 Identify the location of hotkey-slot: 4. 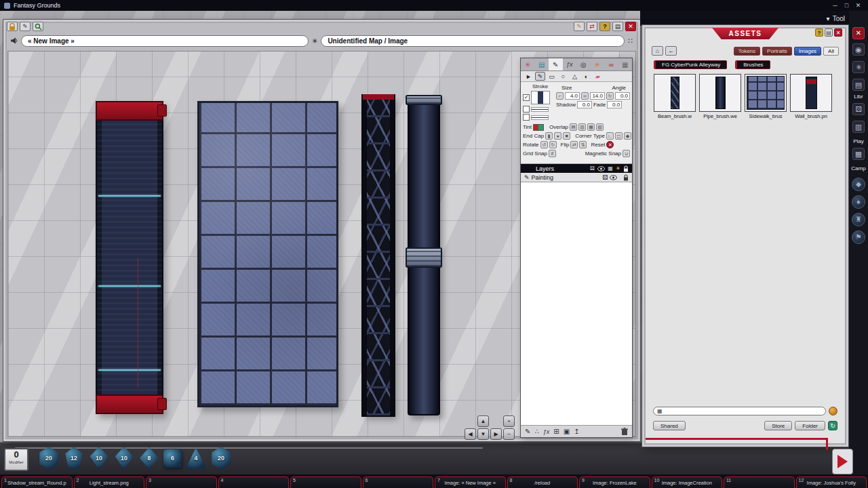
(254, 483).